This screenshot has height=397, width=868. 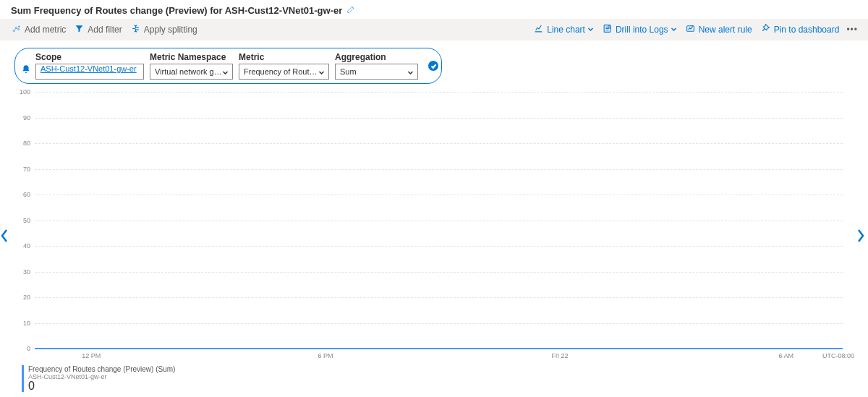 I want to click on pin-icon, so click(x=767, y=30).